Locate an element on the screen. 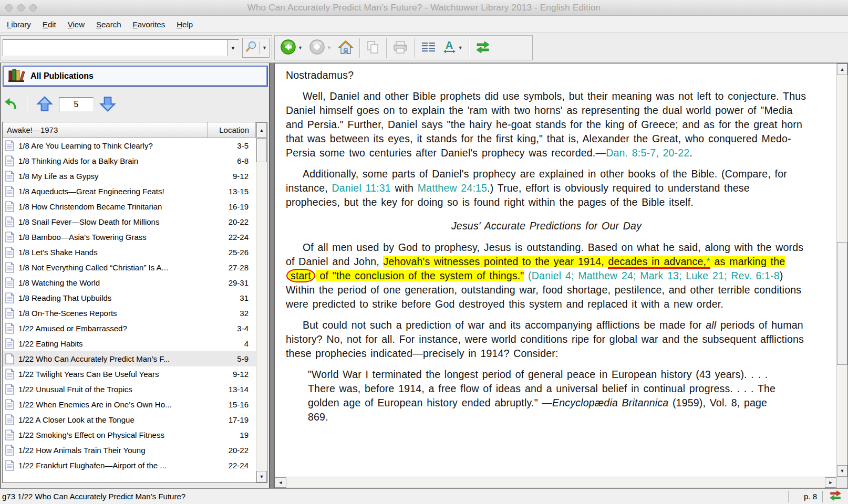  copy-button is located at coordinates (373, 48).